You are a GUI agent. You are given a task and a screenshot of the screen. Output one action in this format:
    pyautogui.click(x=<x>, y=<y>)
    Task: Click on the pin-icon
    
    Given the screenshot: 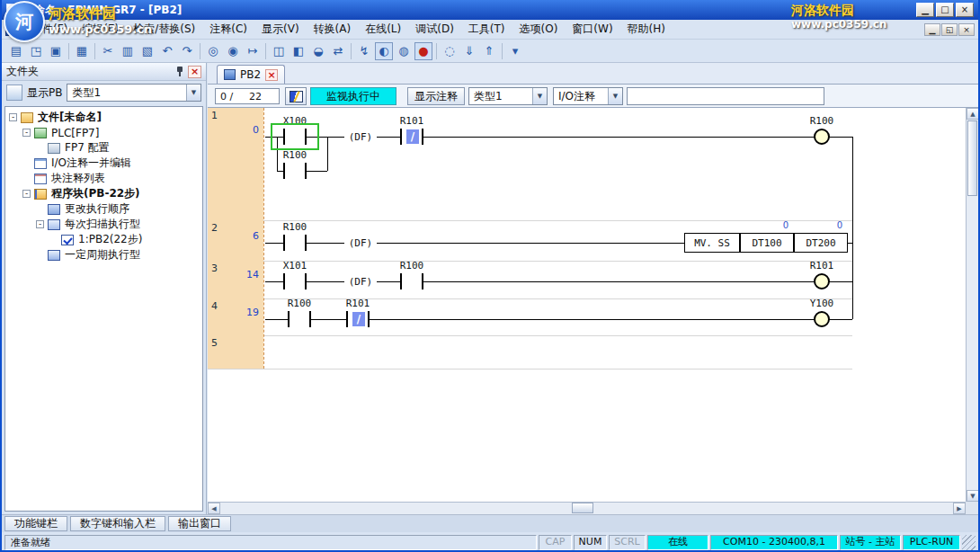 What is the action you would take?
    pyautogui.click(x=180, y=72)
    